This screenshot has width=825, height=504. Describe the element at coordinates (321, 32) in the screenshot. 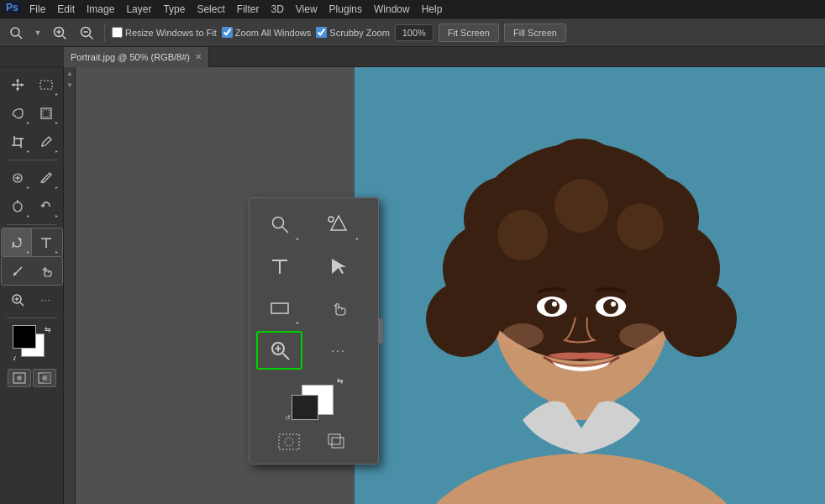

I see `scrubby-zoom-checkbox` at that location.